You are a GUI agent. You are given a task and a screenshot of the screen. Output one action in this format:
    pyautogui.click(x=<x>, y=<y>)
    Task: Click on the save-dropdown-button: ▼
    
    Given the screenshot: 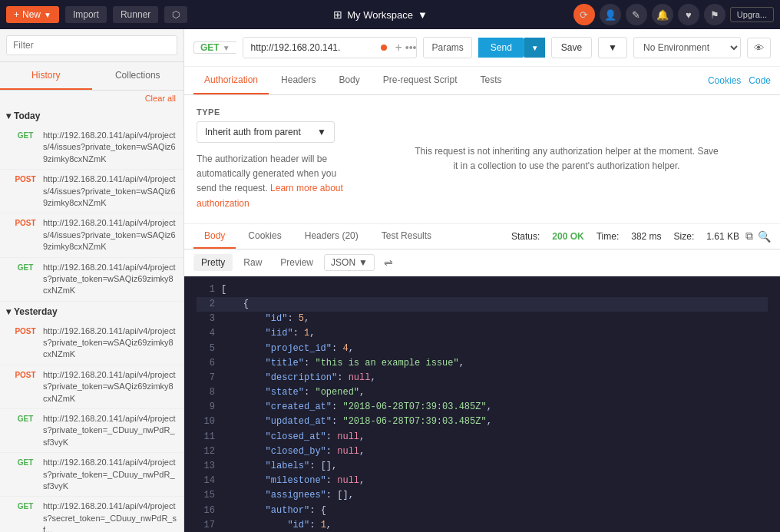 What is the action you would take?
    pyautogui.click(x=613, y=48)
    